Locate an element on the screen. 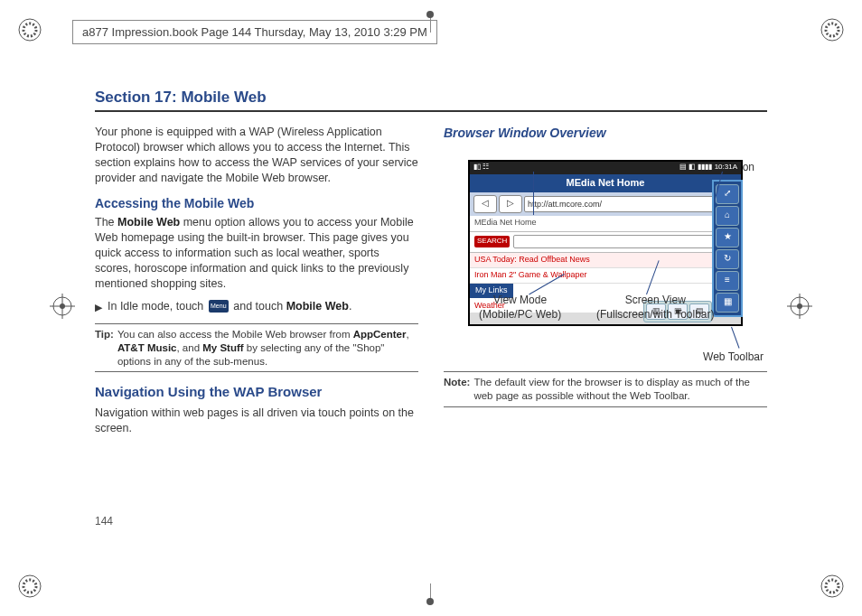 This screenshot has height=616, width=862. page-number: 144 is located at coordinates (104, 521).